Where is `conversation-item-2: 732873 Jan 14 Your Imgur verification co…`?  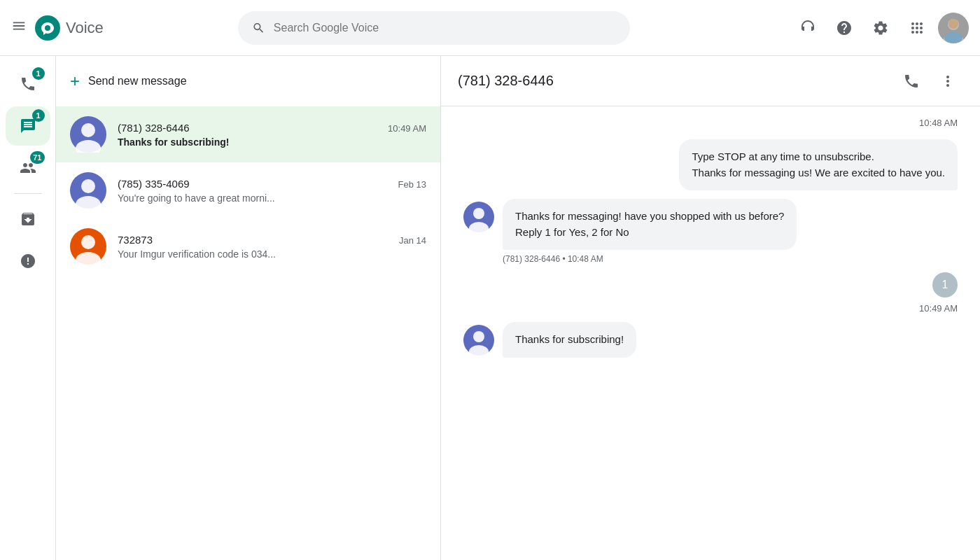
conversation-item-2: 732873 Jan 14 Your Imgur verification co… is located at coordinates (248, 246).